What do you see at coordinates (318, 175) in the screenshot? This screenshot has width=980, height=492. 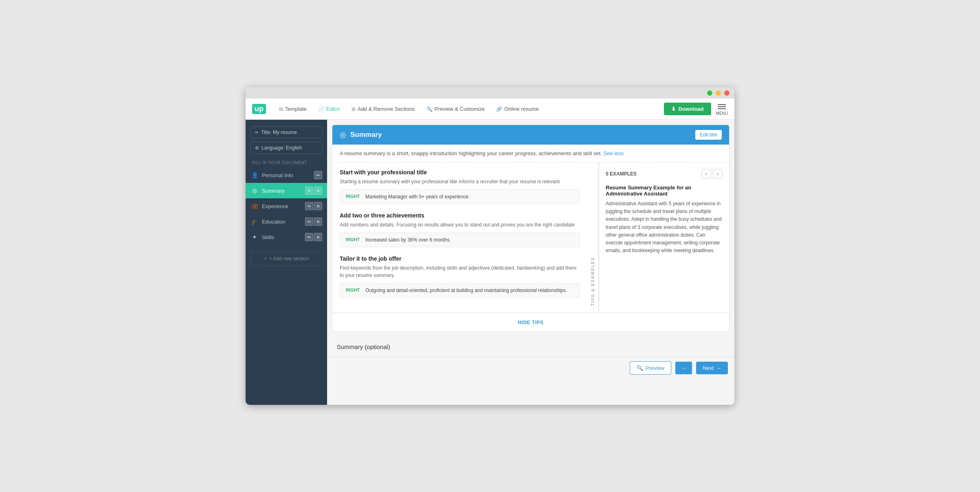 I see `personal-info-actions: ✏` at bounding box center [318, 175].